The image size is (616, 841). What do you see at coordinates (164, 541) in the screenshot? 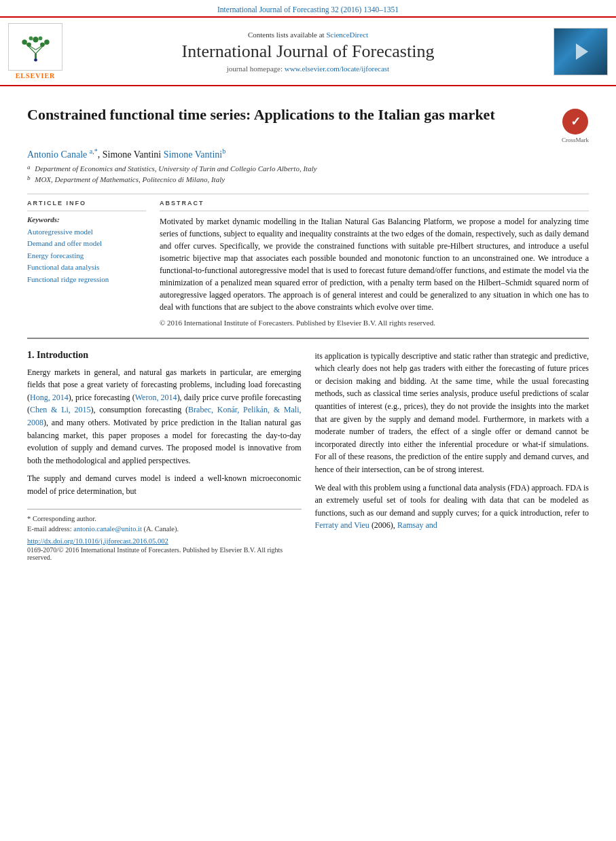
I see `doi-line: http://dx.doi.org/10.1016/j.ijforecast.2…` at bounding box center [164, 541].